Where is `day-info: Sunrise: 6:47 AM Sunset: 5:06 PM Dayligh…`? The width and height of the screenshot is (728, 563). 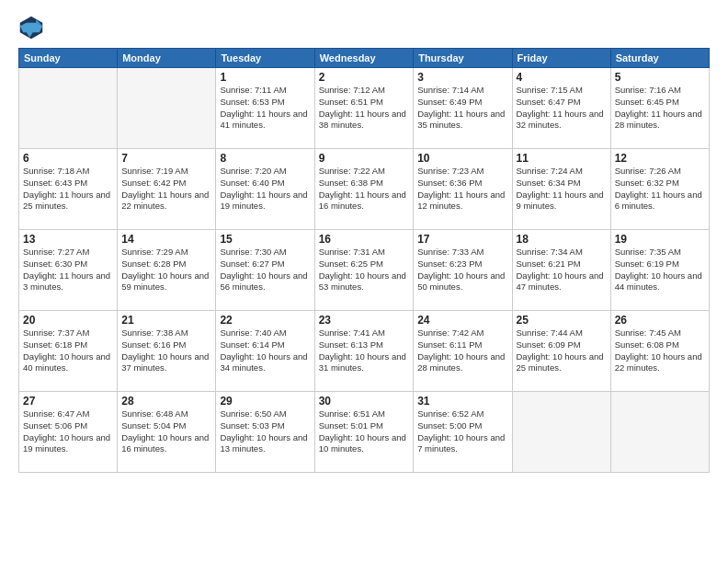 day-info: Sunrise: 6:47 AM Sunset: 5:06 PM Dayligh… is located at coordinates (68, 432).